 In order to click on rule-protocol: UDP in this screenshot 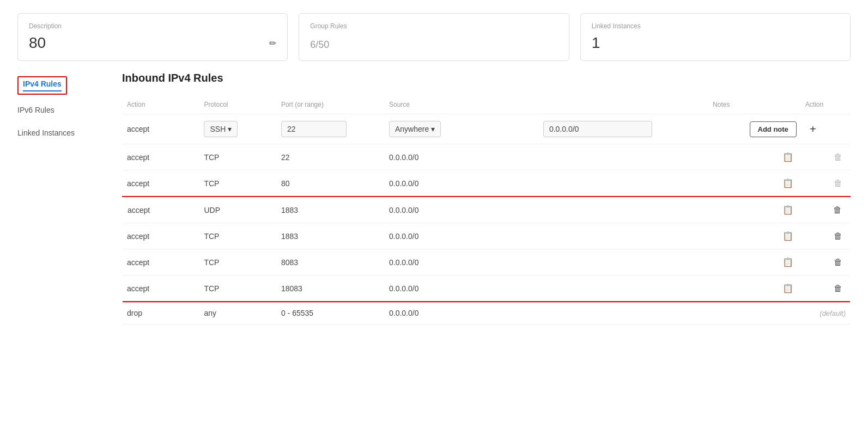, I will do `click(238, 210)`.